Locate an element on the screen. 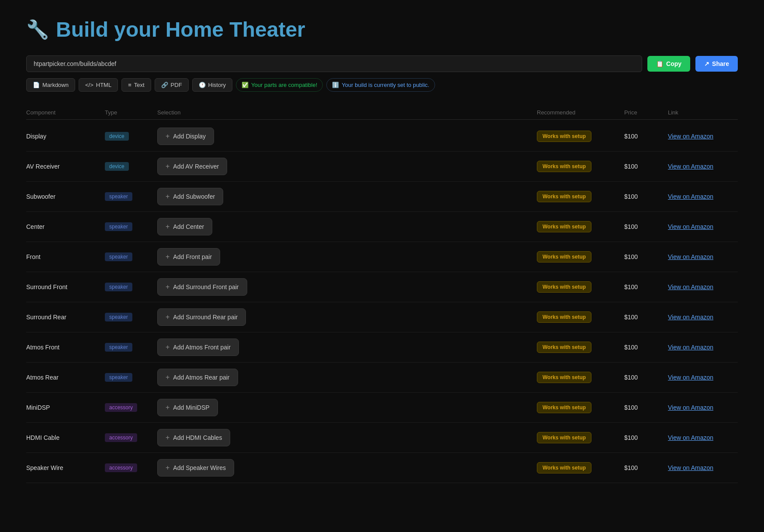 Image resolution: width=764 pixels, height=532 pixels. selection-cell-4: + Add Front pair is located at coordinates (347, 257).